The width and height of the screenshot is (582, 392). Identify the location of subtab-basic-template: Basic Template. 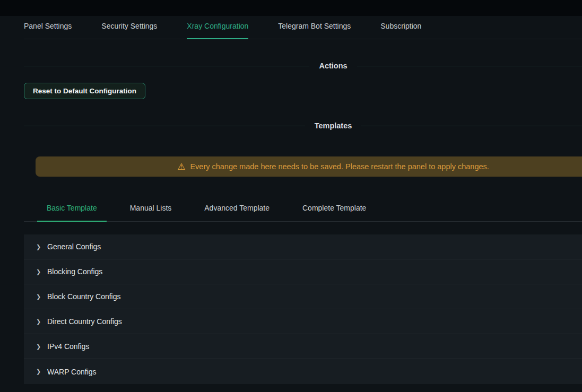
(72, 210).